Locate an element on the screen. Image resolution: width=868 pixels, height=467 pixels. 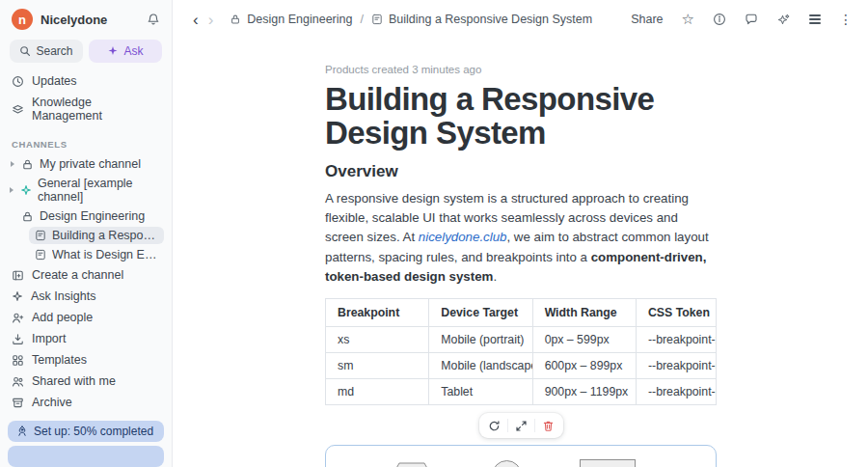
sidebar-item-shared-with-me: Shared with me is located at coordinates (86, 381).